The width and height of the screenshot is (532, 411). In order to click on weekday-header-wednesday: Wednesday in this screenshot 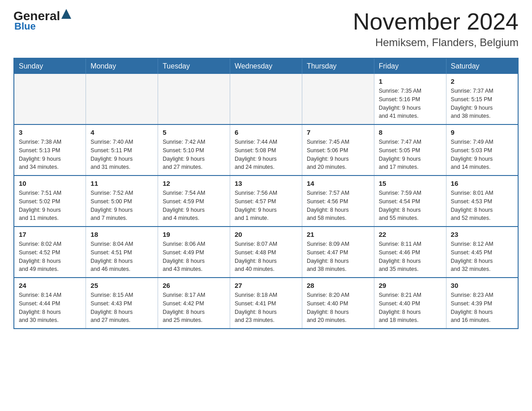, I will do `click(266, 66)`.